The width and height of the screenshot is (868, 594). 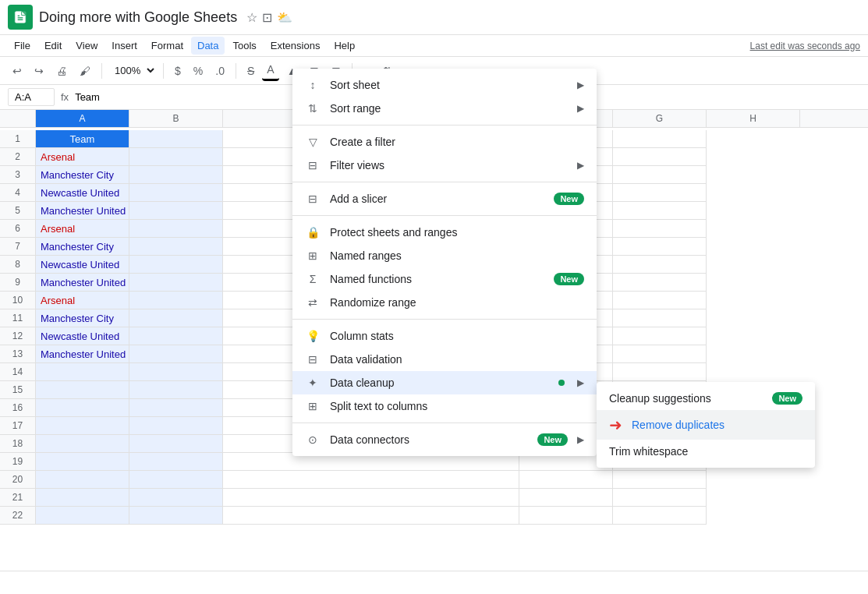 What do you see at coordinates (176, 228) in the screenshot?
I see `cell-b6` at bounding box center [176, 228].